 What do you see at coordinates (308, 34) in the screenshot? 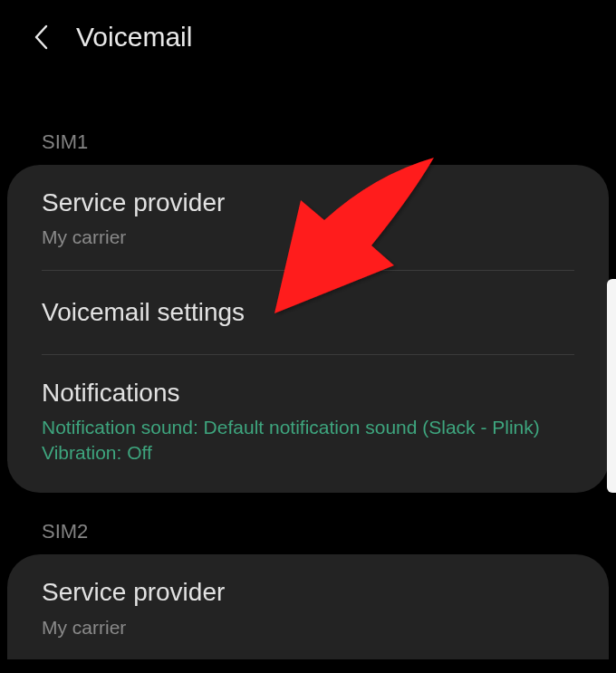
I see `header: Voicemail` at bounding box center [308, 34].